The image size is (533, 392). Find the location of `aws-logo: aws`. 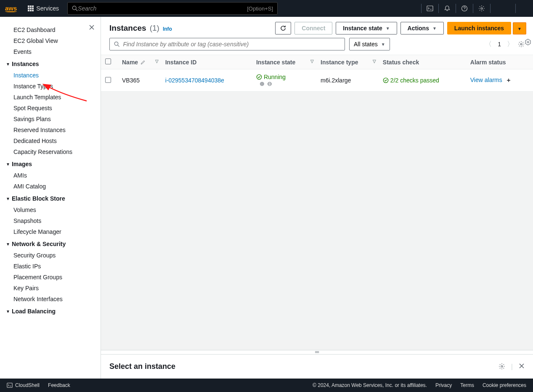

aws-logo: aws is located at coordinates (11, 8).